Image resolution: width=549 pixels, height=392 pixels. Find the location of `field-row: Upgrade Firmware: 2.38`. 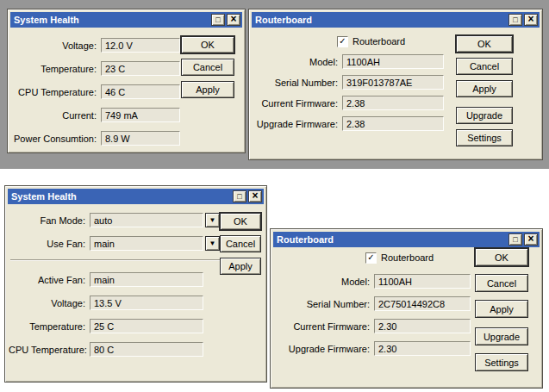

field-row: Upgrade Firmware: 2.38 is located at coordinates (350, 124).